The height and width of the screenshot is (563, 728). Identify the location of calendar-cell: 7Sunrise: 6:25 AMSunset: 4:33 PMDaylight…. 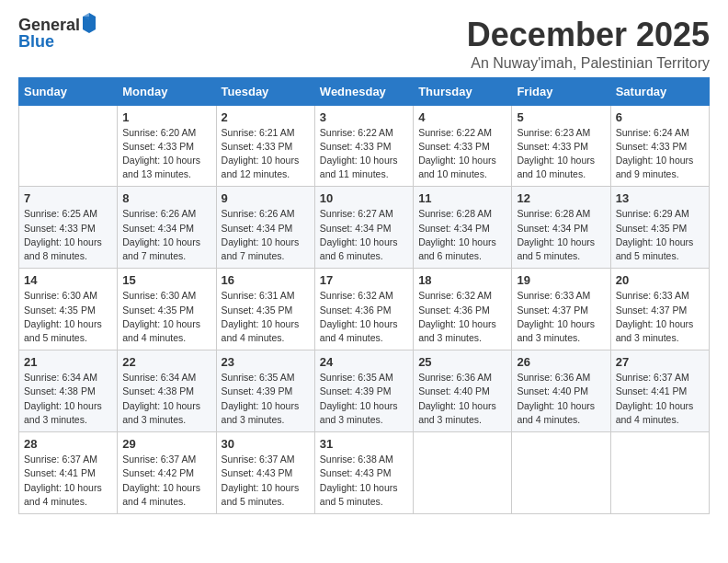
(68, 228).